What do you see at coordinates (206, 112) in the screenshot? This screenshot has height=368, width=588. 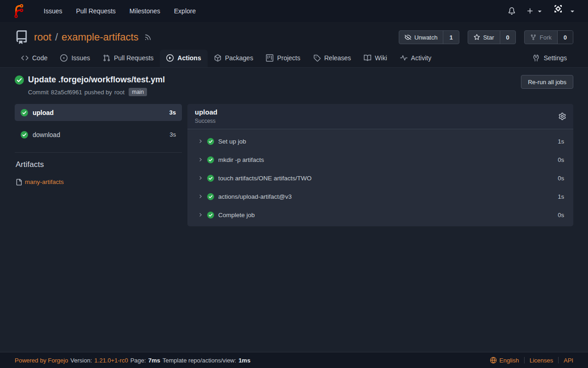 I see `job-detail-name: upload` at bounding box center [206, 112].